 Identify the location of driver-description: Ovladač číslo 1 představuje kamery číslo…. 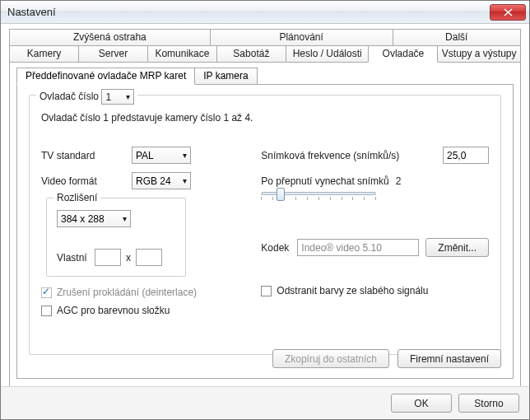
(265, 118).